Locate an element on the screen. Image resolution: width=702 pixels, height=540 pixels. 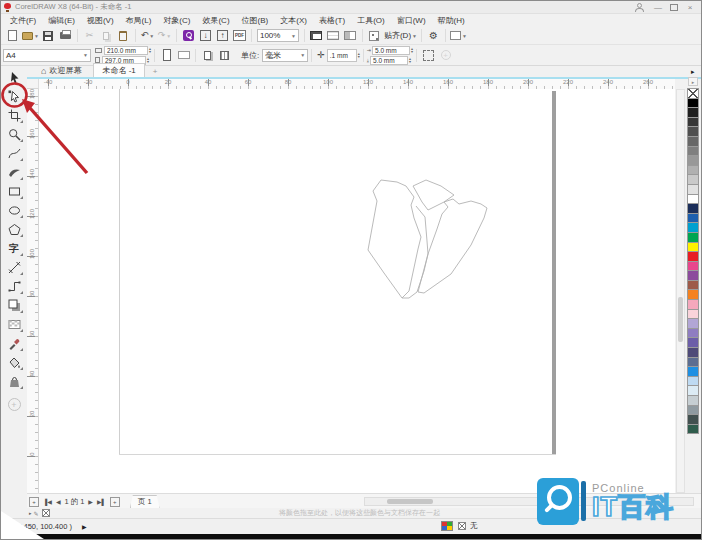
copy-button is located at coordinates (106, 36).